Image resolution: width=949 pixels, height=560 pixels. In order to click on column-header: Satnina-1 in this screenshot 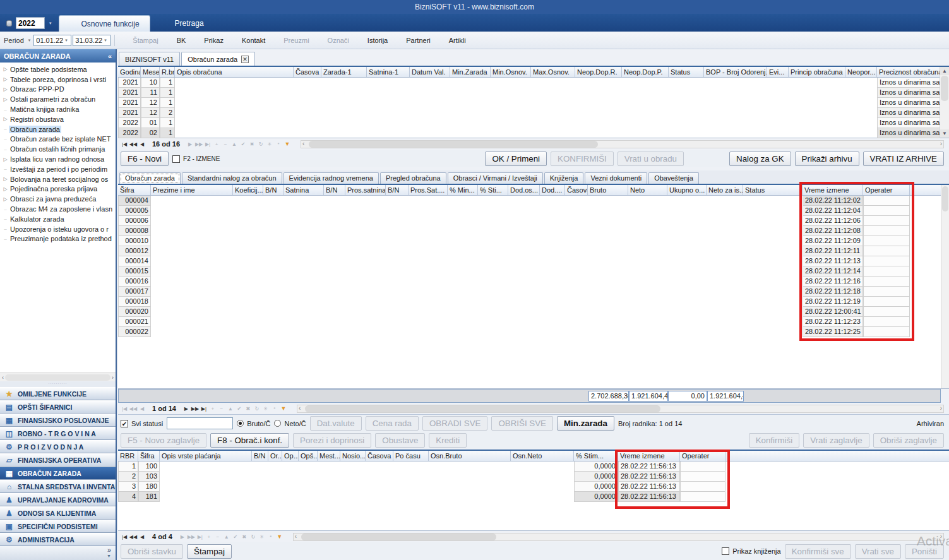, I will do `click(388, 72)`.